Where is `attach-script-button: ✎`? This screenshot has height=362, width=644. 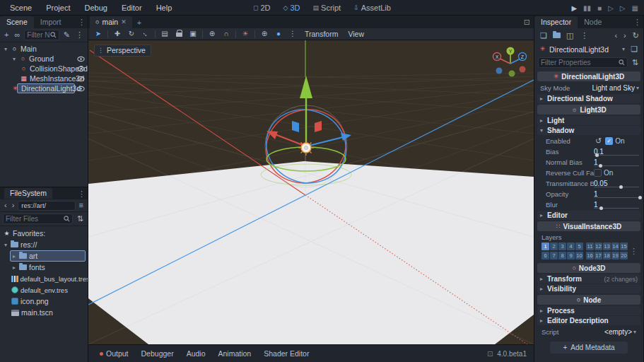
attach-script-button: ✎ is located at coordinates (66, 35).